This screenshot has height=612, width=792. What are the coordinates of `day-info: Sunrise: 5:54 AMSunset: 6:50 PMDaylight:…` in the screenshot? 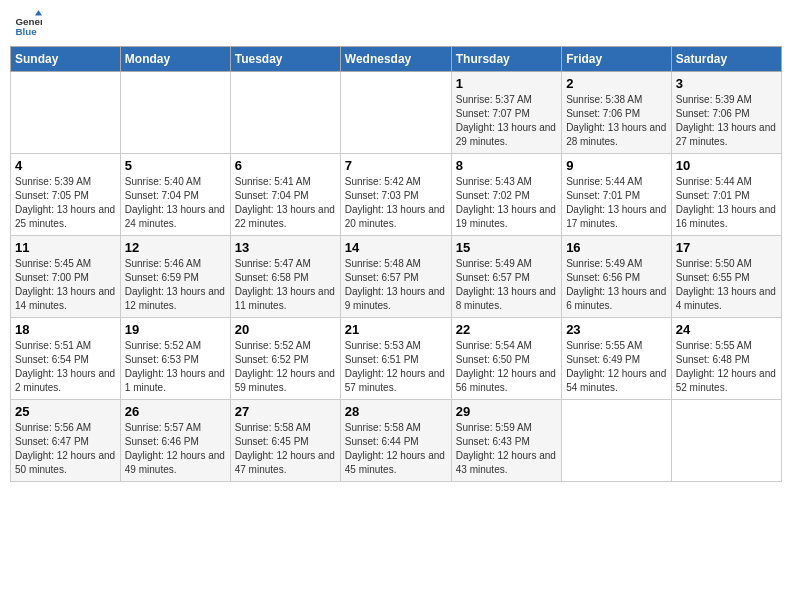 It's located at (506, 367).